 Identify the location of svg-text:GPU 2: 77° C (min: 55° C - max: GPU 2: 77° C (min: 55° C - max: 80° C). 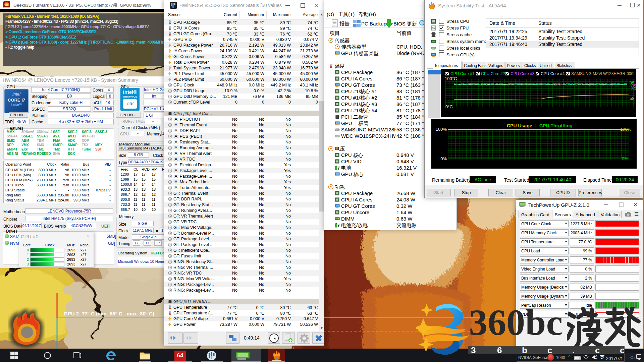
(109, 314).